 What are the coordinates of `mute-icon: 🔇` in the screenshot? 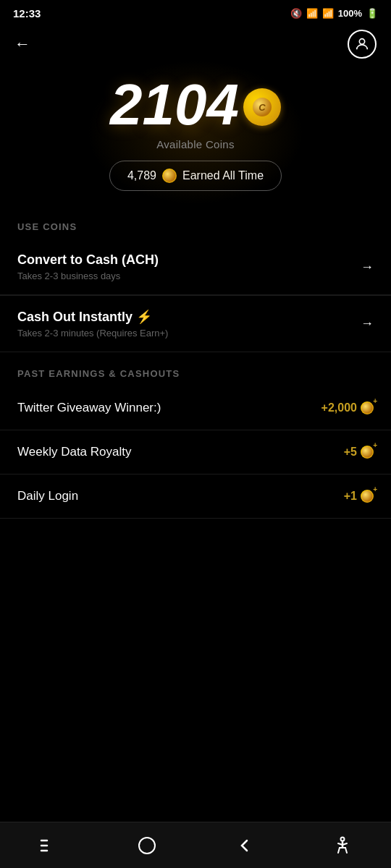 It's located at (296, 13).